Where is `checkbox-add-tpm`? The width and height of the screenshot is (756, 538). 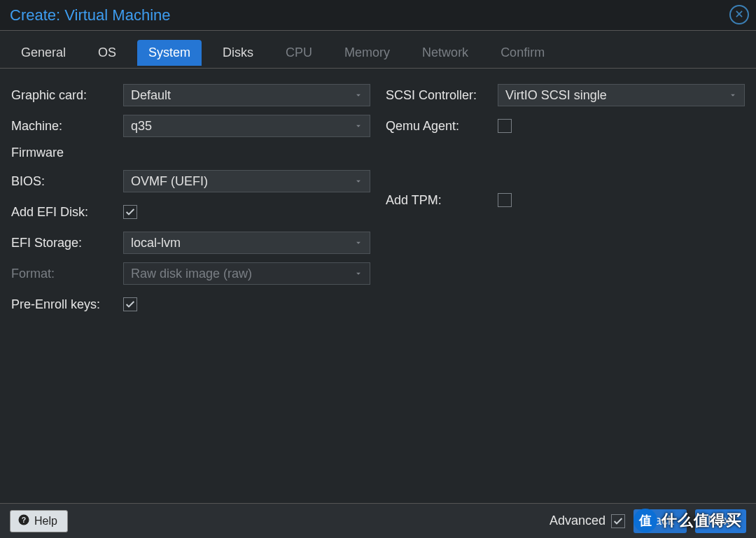 checkbox-add-tpm is located at coordinates (505, 200).